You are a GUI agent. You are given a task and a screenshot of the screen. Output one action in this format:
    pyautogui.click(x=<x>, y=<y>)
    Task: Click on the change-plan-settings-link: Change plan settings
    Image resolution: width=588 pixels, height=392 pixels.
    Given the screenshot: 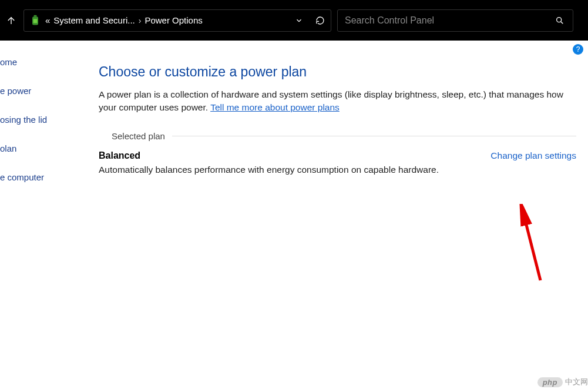 What is the action you would take?
    pyautogui.click(x=533, y=156)
    